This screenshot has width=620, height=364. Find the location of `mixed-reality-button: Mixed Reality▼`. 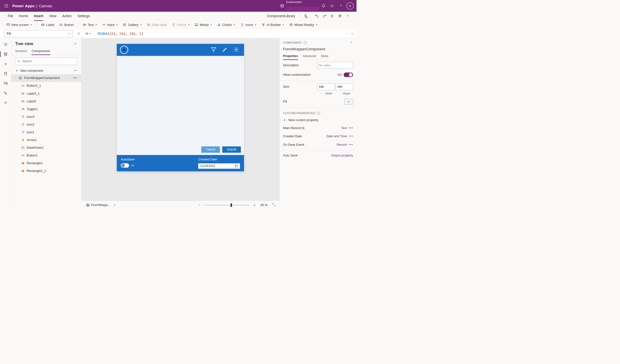

mixed-reality-button: Mixed Reality▼ is located at coordinates (303, 25).